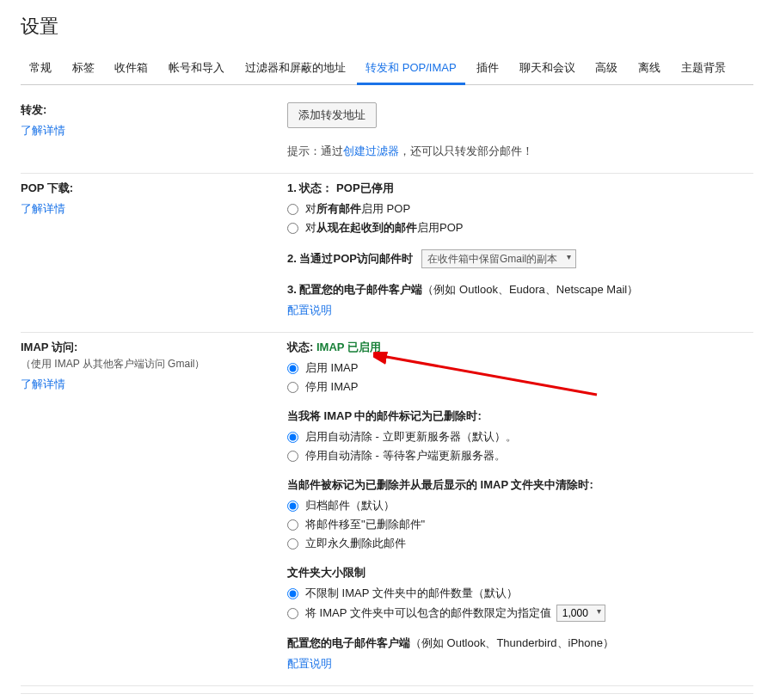 Image resolution: width=774 pixels, height=700 pixels. What do you see at coordinates (466, 151) in the screenshot?
I see `forward-hint-suffix: ，还可以只转发部分邮件！` at bounding box center [466, 151].